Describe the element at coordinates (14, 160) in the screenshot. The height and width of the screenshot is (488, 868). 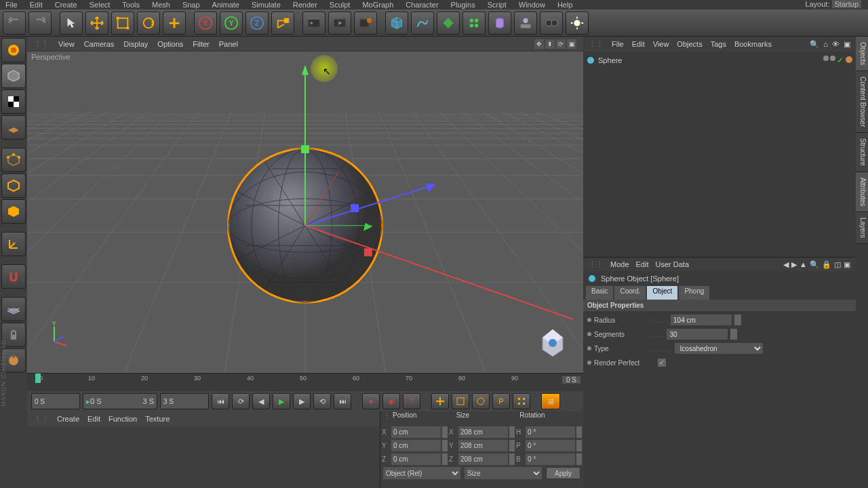
I see `point-mode` at that location.